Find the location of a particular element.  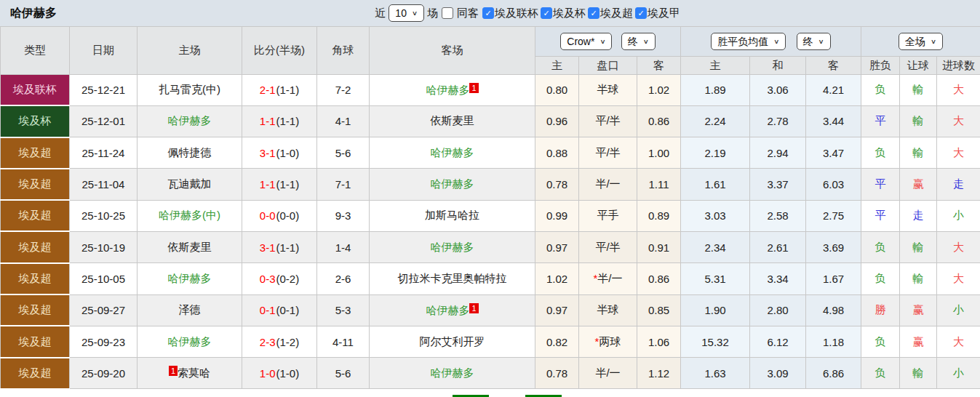

table-row: 埃及联杯25-12-21扎马雷克(中)2-1(1-1)7-2哈伊赫多10.80半… is located at coordinates (490, 90).